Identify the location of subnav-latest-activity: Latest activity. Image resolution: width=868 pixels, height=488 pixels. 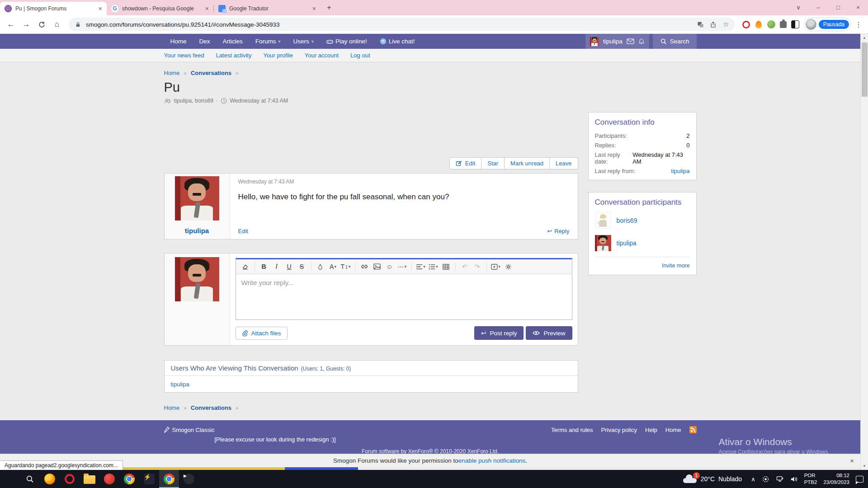
(234, 55).